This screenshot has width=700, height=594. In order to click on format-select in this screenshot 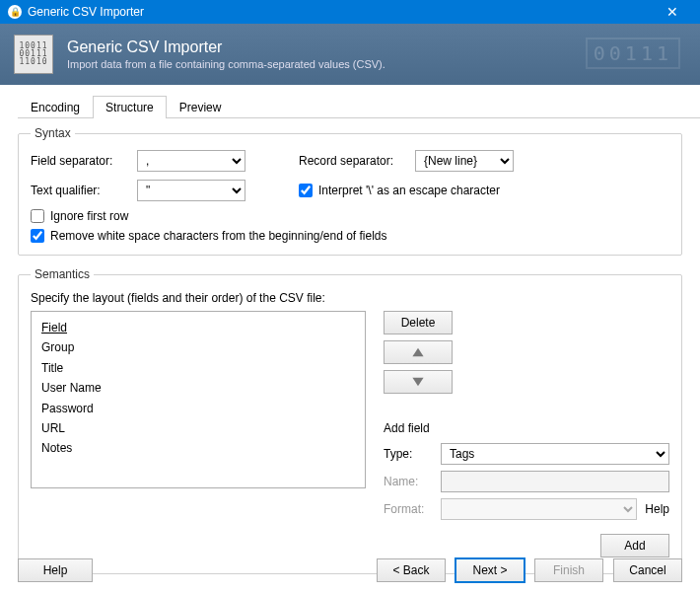, I will do `click(538, 509)`.